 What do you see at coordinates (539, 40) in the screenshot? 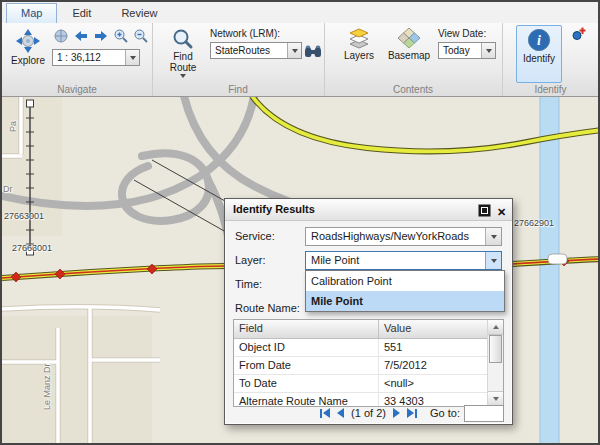
I see `identify-icon-glyph: i` at bounding box center [539, 40].